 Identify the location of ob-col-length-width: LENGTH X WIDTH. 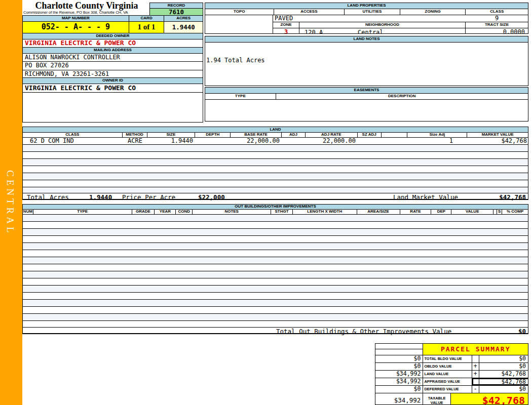
(325, 212).